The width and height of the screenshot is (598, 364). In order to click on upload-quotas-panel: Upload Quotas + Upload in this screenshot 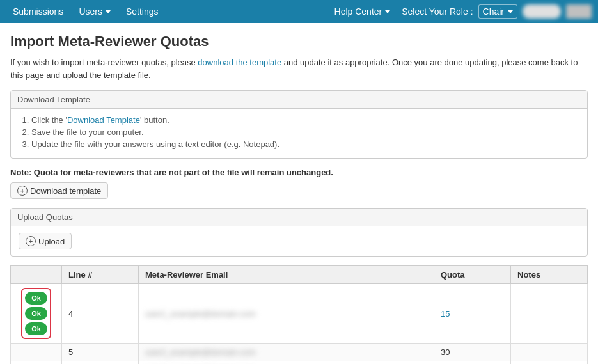, I will do `click(299, 232)`.